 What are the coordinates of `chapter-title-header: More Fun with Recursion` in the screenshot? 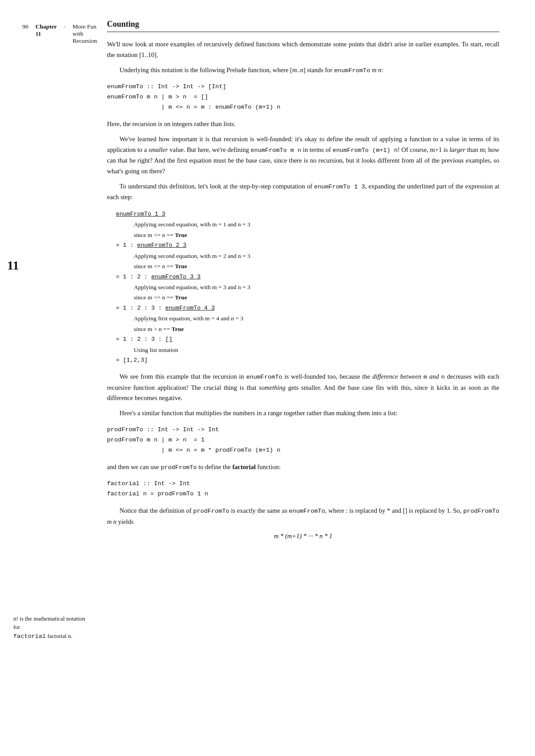 It's located at (87, 34).